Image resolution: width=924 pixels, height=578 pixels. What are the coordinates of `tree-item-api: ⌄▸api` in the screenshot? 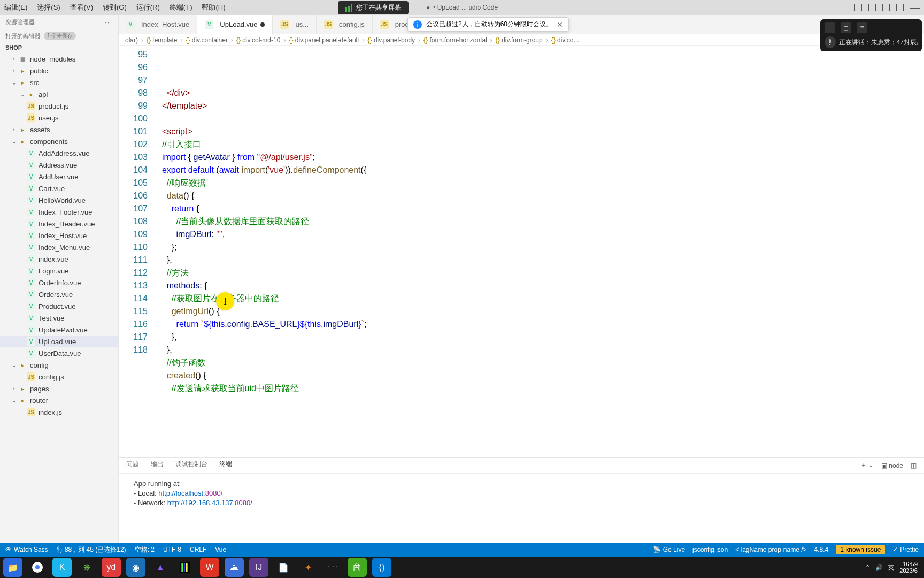 It's located at (59, 94).